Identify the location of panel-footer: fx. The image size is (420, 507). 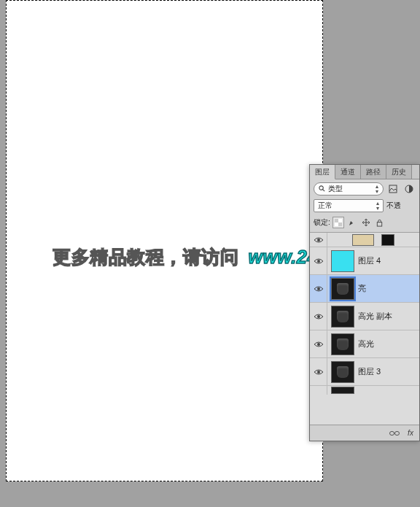
(365, 433).